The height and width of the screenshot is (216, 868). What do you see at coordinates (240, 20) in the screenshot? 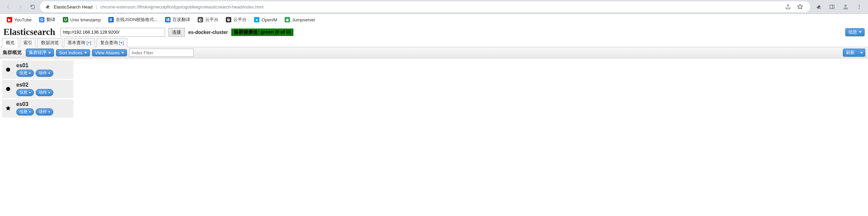
I see `bookmark-label: 云平台` at bounding box center [240, 20].